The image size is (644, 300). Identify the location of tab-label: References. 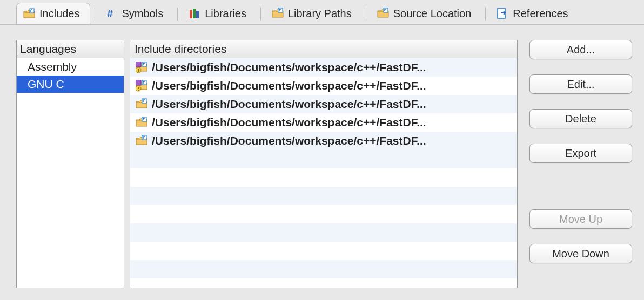
(540, 14).